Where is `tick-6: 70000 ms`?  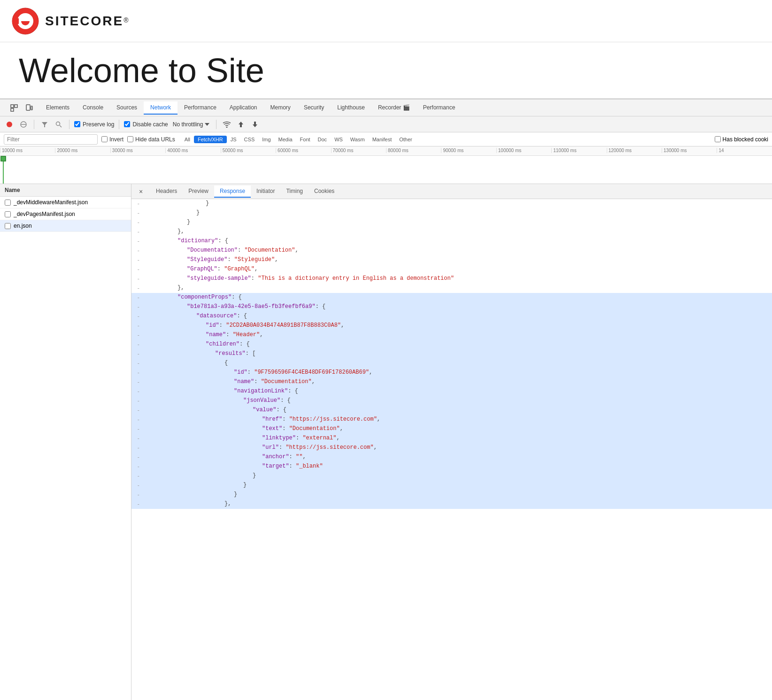
tick-6: 70000 ms is located at coordinates (359, 150).